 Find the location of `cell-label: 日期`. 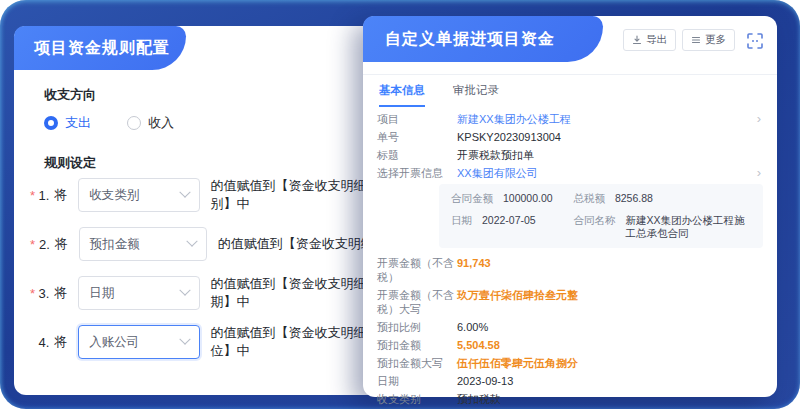

cell-label: 日期 is located at coordinates (462, 227).